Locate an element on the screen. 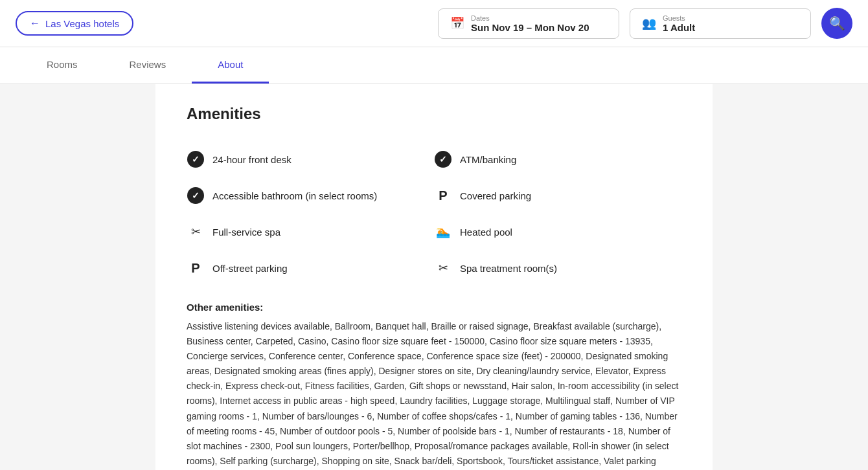 The image size is (868, 470). spa-treatment-icon: ✂ is located at coordinates (443, 268).